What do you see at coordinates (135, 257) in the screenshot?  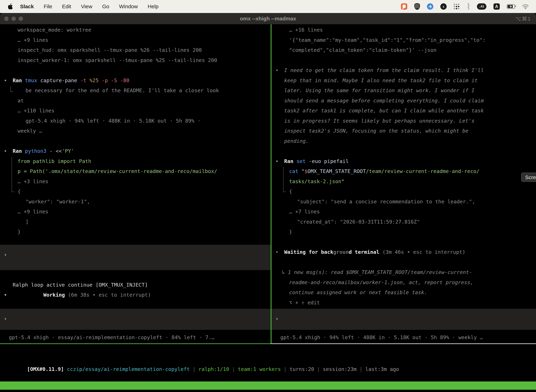 I see `inject-notice-band: › Ralph loop active continue [OMX_TMUX_I…` at bounding box center [135, 257].